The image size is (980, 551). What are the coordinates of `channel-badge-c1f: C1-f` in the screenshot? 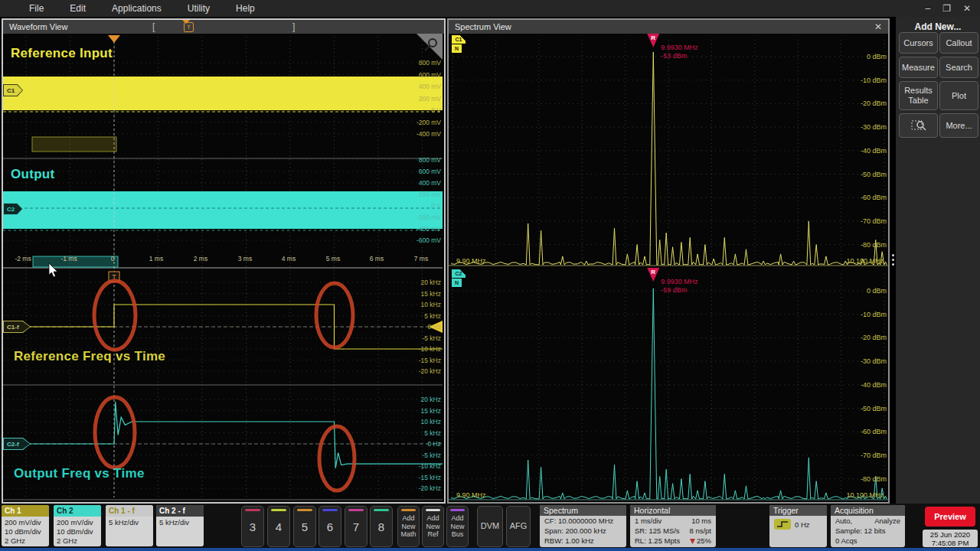 It's located at (17, 327).